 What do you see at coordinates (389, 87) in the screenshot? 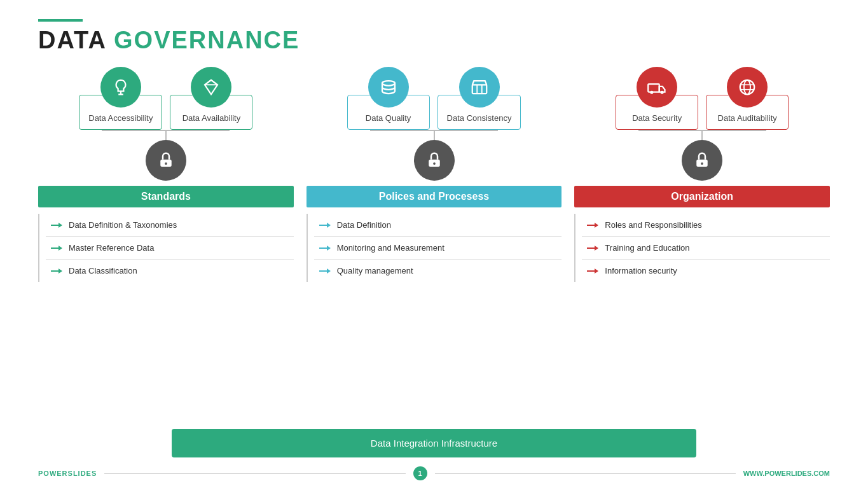
I see `quality-icon-circle` at bounding box center [389, 87].